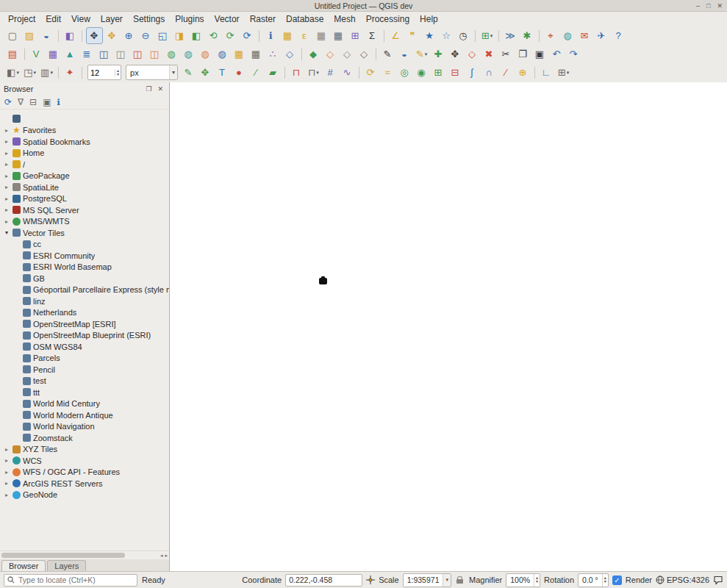 This screenshot has width=727, height=588. What do you see at coordinates (47, 35) in the screenshot?
I see `save-project-button: ◒` at bounding box center [47, 35].